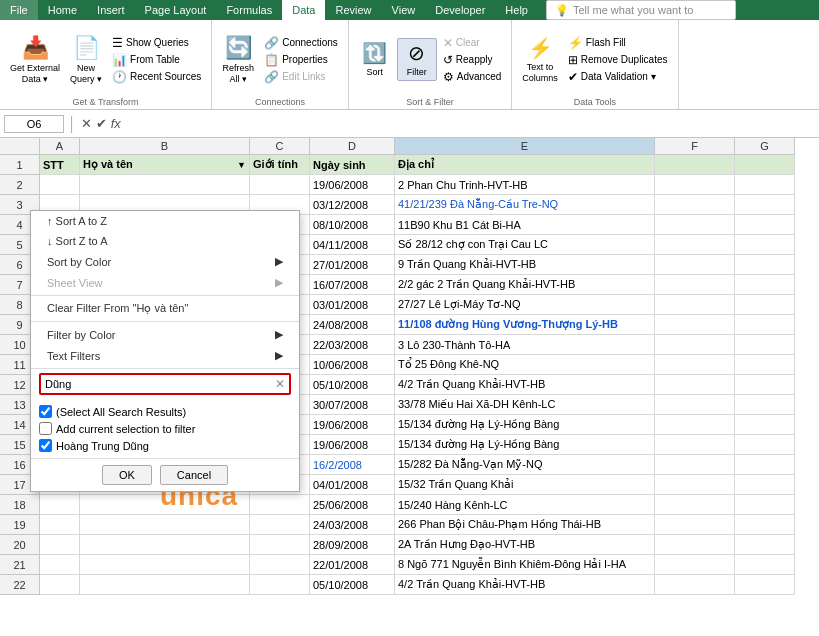 The width and height of the screenshot is (819, 636). Describe the element at coordinates (34, 124) in the screenshot. I see `cell-reference-box` at that location.